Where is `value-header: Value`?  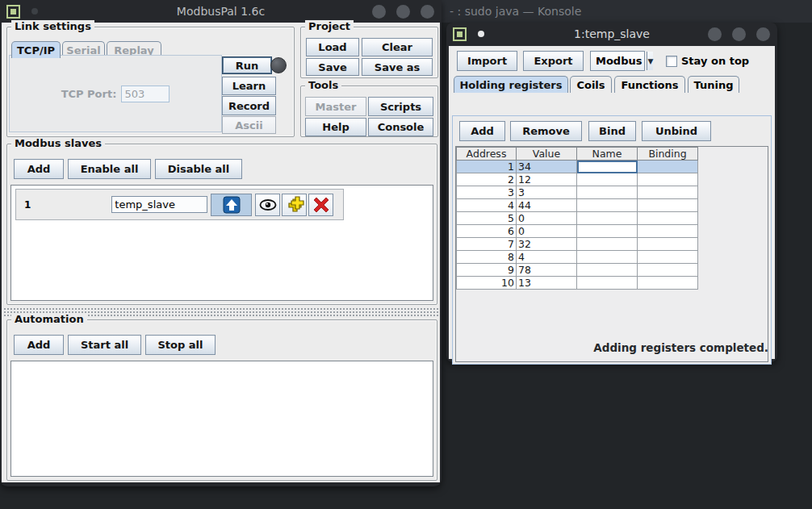 value-header: Value is located at coordinates (547, 153).